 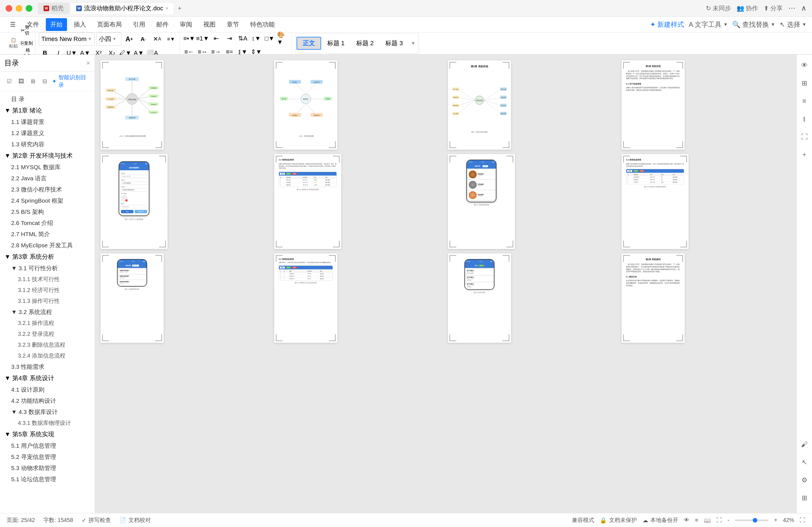 I want to click on toc-item: 3.1.3 操作可行性, so click(x=47, y=301).